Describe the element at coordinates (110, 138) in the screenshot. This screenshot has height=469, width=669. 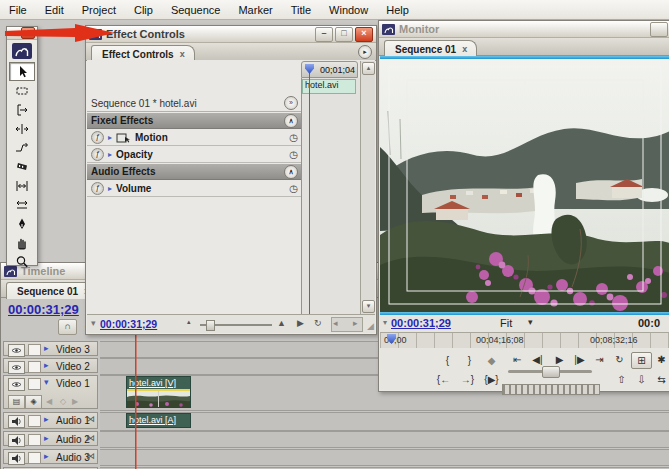
I see `expand-effect-icon: ▸` at that location.